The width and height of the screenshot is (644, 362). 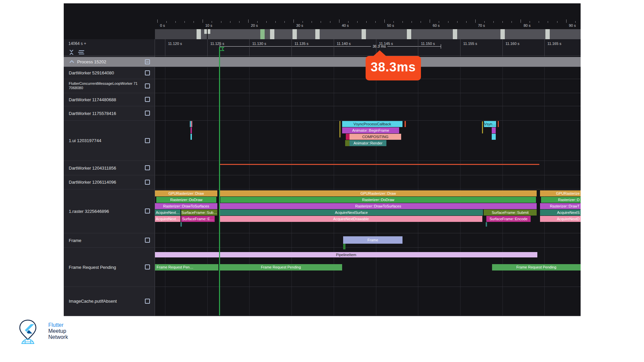 I want to click on sidebar-row-1-ui-1203197744: 1.ui 1203197744, so click(x=109, y=140).